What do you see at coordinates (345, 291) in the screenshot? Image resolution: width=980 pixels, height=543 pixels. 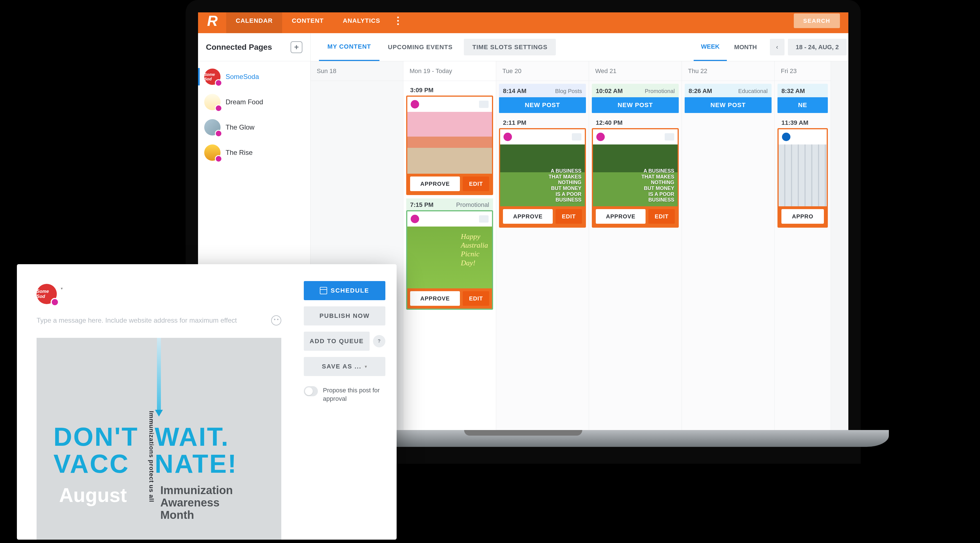 I see `schedule-button: SCHEDULE` at bounding box center [345, 291].